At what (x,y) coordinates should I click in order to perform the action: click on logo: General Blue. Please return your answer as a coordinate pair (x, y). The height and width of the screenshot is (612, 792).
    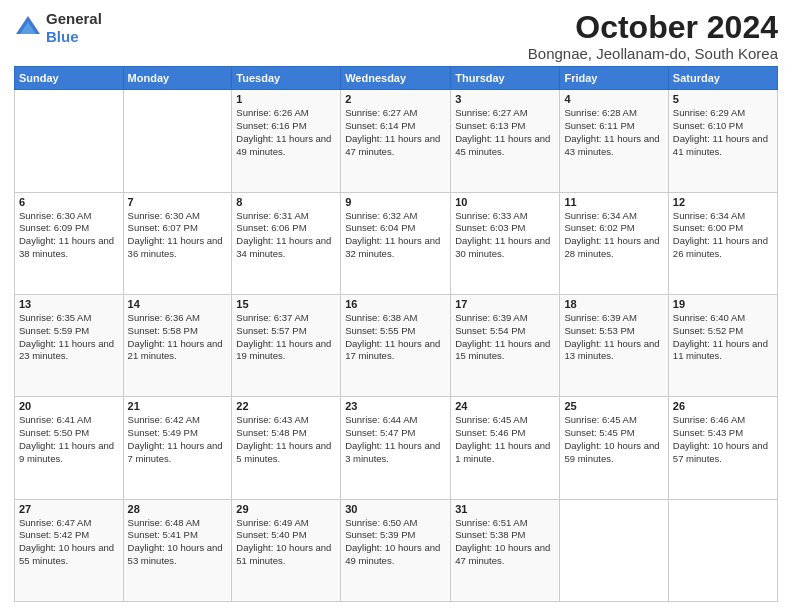
    Looking at the image, I should click on (58, 28).